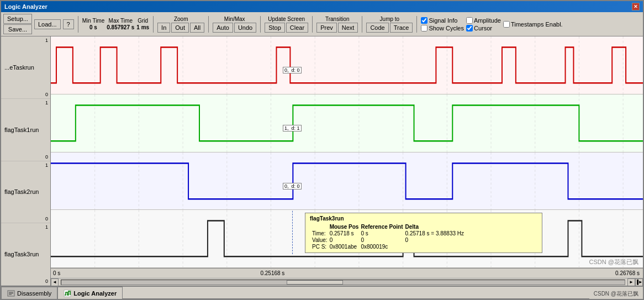  I want to click on minmax-label: Min/Max, so click(234, 19).